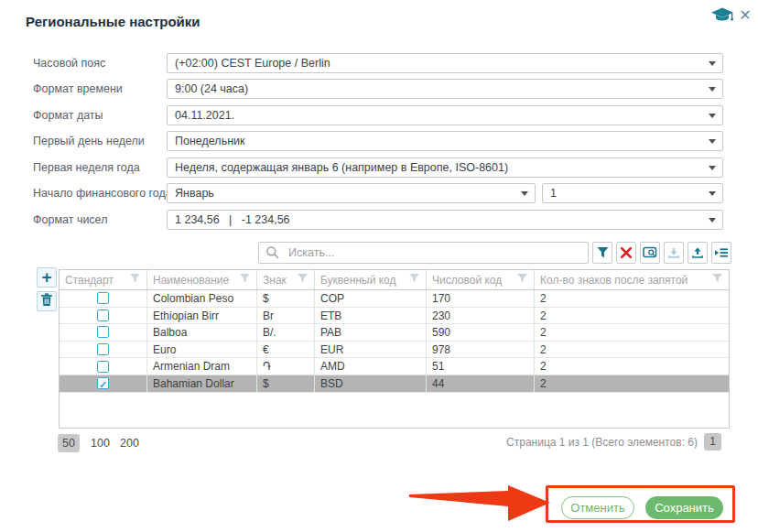 The image size is (758, 532). Describe the element at coordinates (481, 299) in the screenshot. I see `currency-numeric-code: 170` at that location.